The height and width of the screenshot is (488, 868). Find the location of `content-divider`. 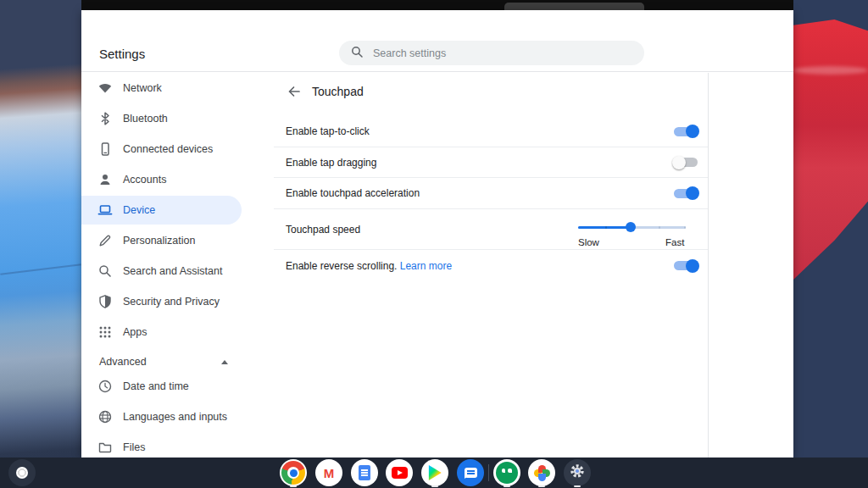

content-divider is located at coordinates (709, 265).